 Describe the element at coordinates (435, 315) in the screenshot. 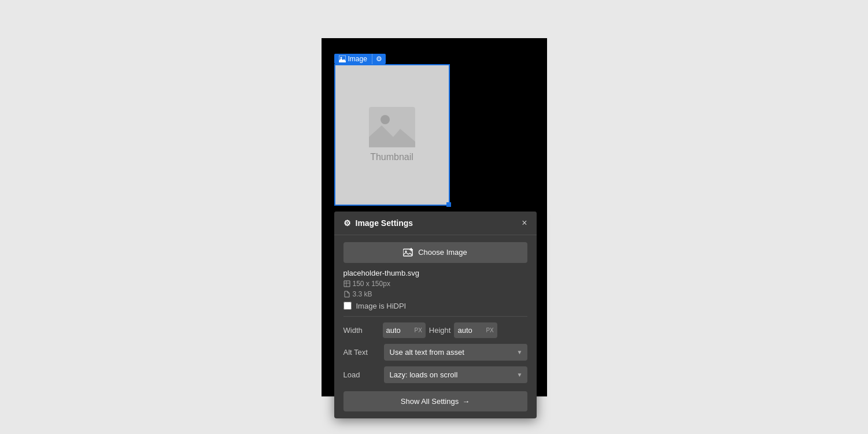

I see `settings-panel: ⚙ Image Settings × Choose Image placehol…` at that location.